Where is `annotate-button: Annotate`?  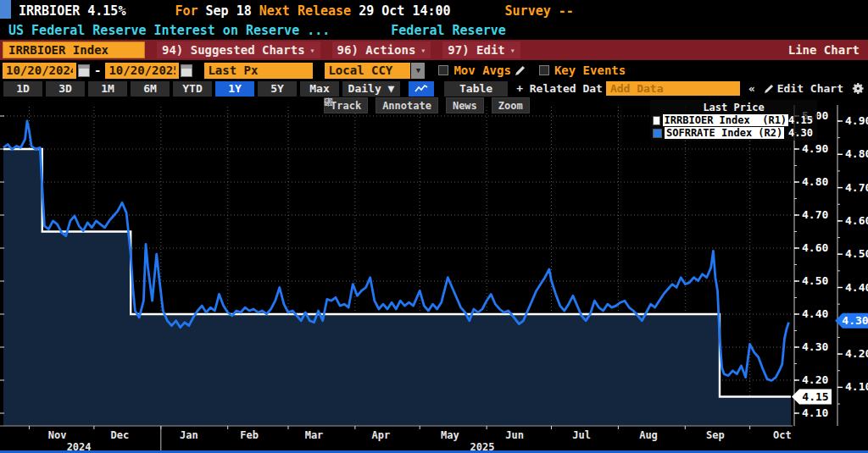 annotate-button: Annotate is located at coordinates (407, 105).